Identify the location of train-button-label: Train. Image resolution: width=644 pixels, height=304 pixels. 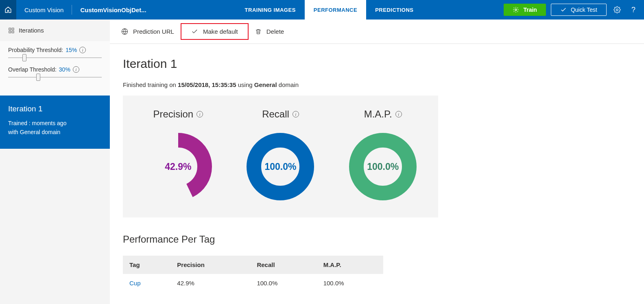
(530, 10).